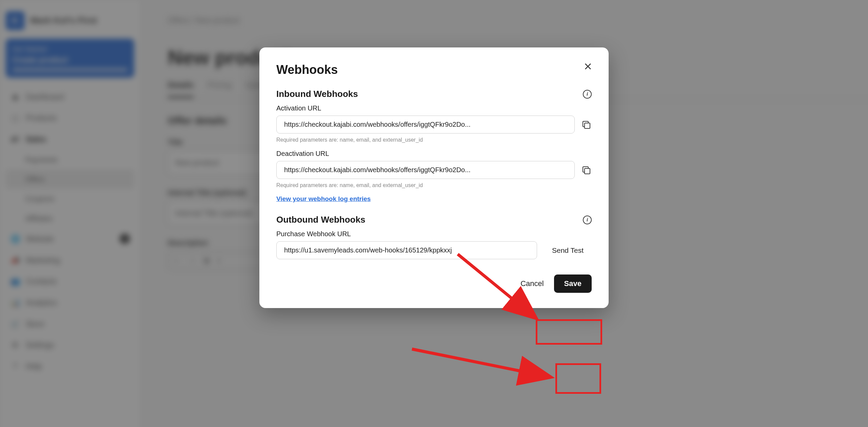 The width and height of the screenshot is (868, 427). Describe the element at coordinates (434, 199) in the screenshot. I see `log-entries-link: View your webhook log entries` at that location.